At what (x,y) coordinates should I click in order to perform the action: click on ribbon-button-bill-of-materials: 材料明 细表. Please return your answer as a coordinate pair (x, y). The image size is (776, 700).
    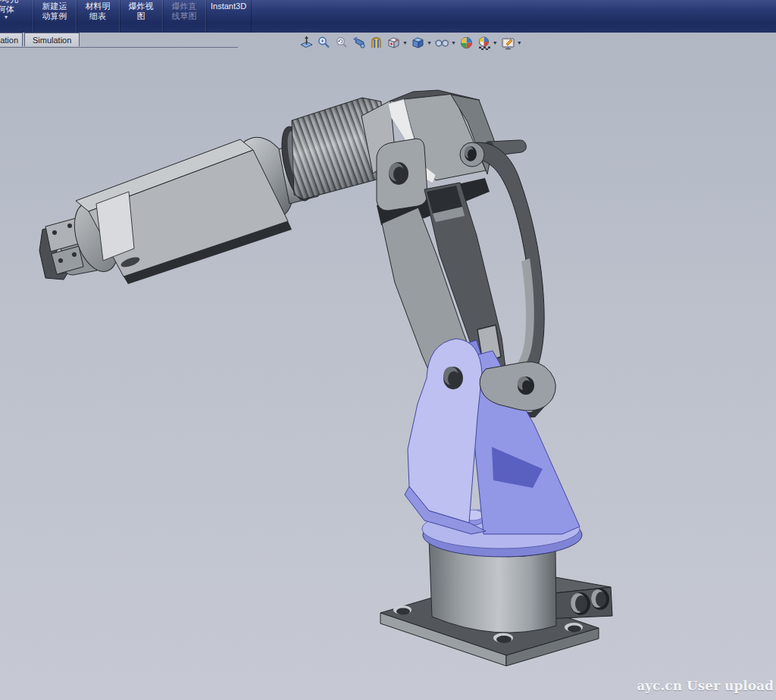
    Looking at the image, I should click on (99, 17).